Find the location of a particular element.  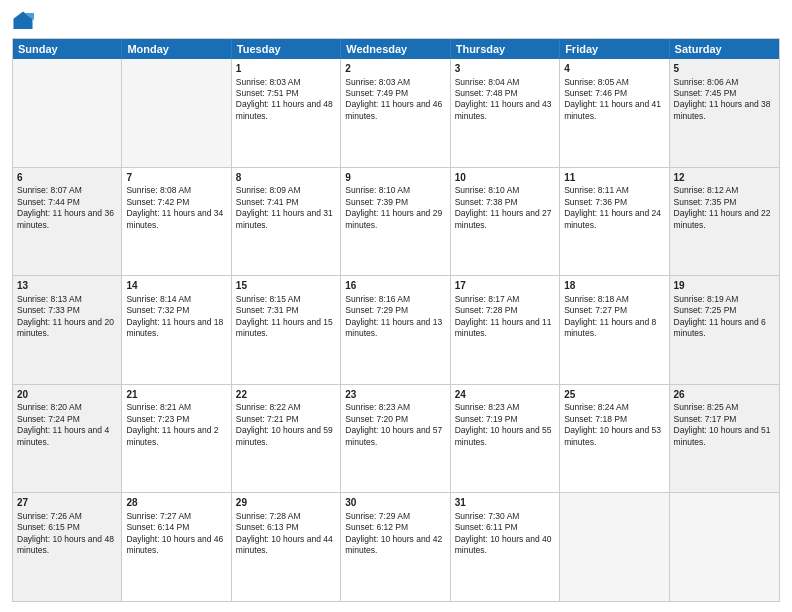

daylight-hours: Daylight: 11 hours and 46 minutes. is located at coordinates (394, 110).